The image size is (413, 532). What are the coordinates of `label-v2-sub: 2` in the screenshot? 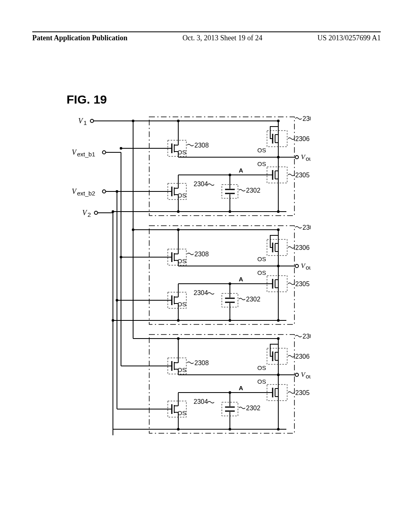 It's located at (89, 214).